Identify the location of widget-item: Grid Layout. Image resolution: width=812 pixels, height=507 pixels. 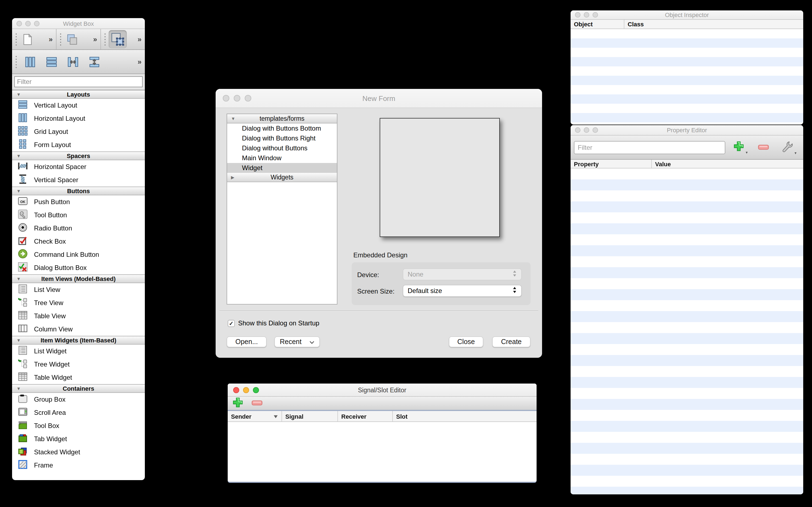
(78, 131).